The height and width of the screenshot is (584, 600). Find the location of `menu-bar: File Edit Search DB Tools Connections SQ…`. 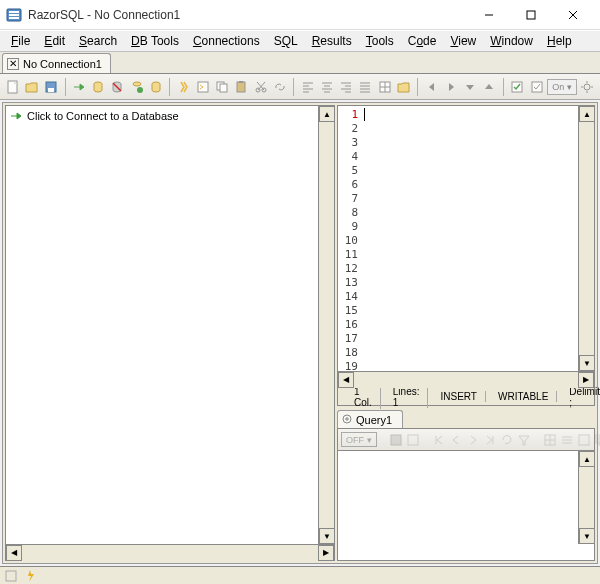

menu-bar: File Edit Search DB Tools Connections SQ… is located at coordinates (300, 41).